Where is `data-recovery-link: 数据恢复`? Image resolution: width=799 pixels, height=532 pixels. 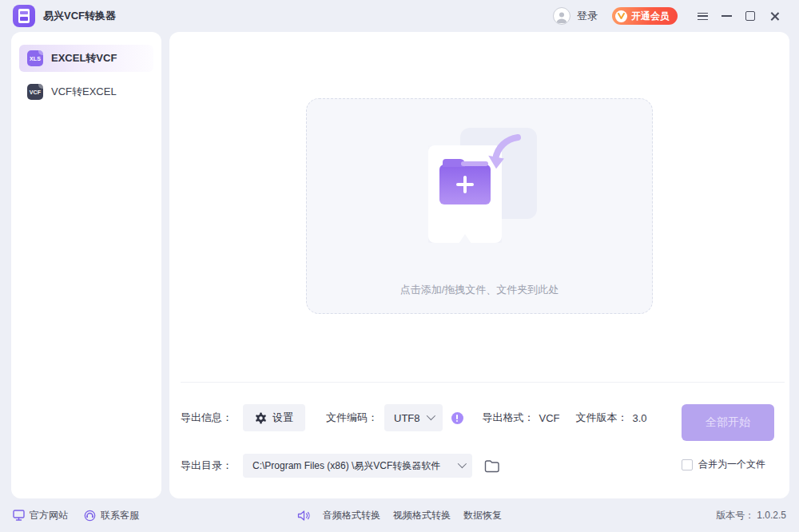
data-recovery-link: 数据恢复 is located at coordinates (483, 516).